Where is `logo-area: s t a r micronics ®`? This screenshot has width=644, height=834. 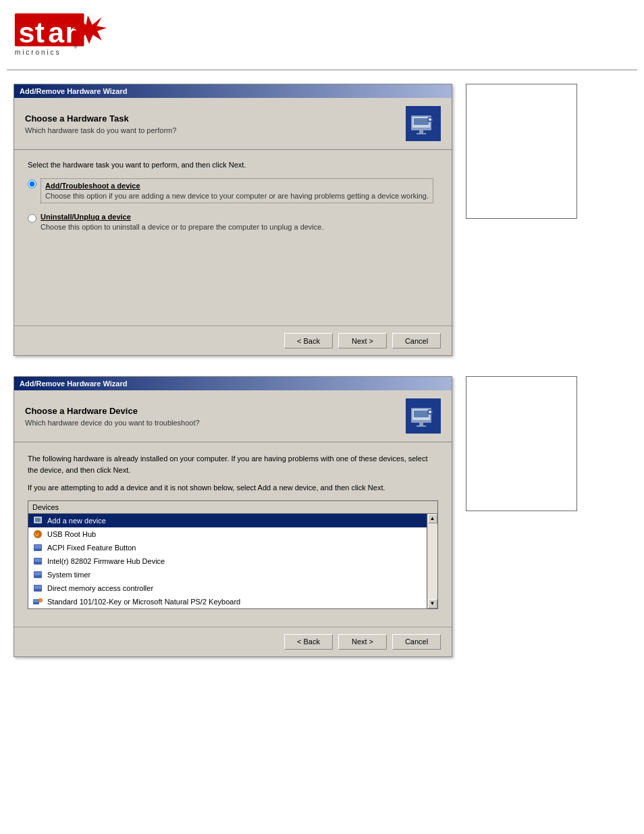 logo-area: s t a r micronics ® is located at coordinates (322, 35).